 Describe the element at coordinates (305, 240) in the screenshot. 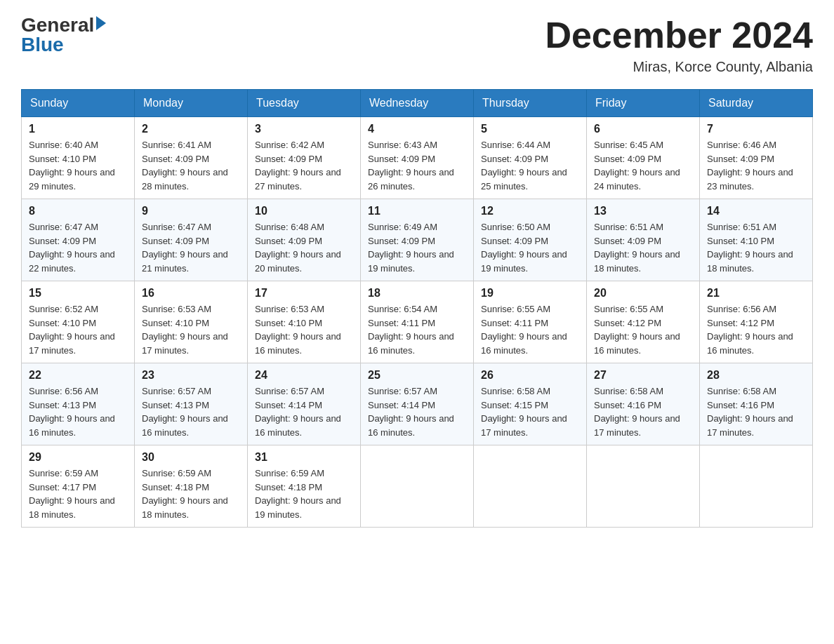

I see `table-row: 10Sunrise: 6:48 AMSunset: 4:09 PMDayligh…` at that location.